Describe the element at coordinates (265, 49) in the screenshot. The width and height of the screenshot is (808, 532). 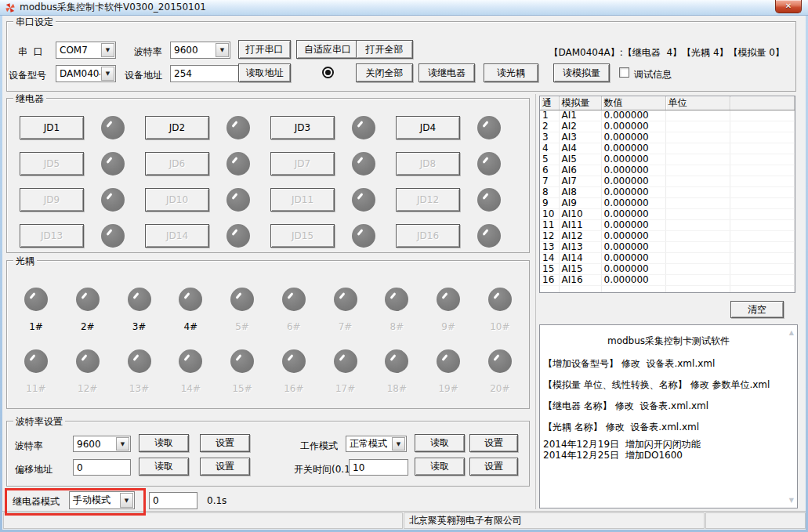
I see `open-serial-button: 打开串口` at that location.